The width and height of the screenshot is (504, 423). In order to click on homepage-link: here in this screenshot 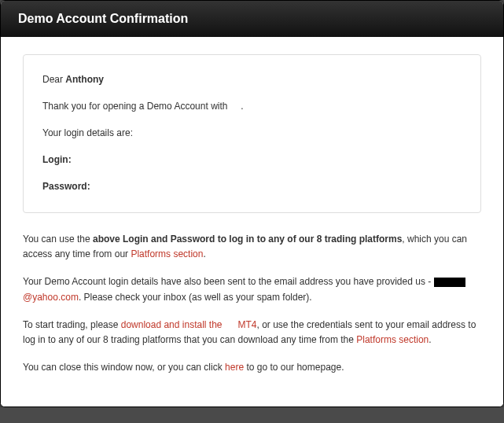, I will do `click(234, 367)`.